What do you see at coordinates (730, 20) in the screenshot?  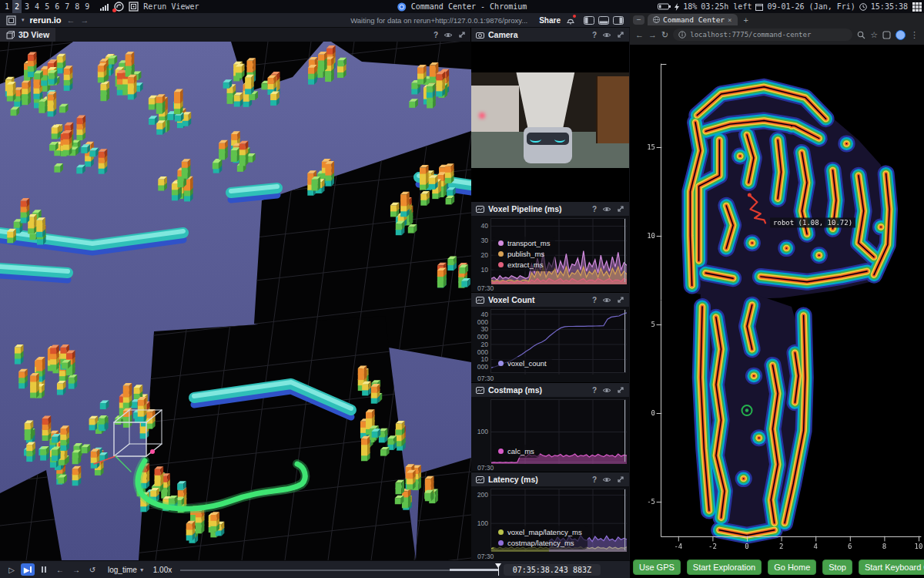 I see `tab-close-icon: ×` at bounding box center [730, 20].